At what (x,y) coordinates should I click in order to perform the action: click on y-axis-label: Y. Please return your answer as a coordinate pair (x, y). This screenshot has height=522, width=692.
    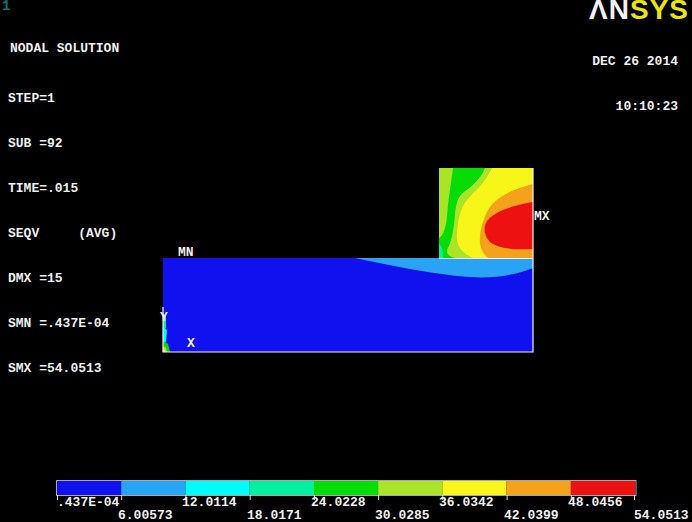
    Looking at the image, I should click on (164, 318).